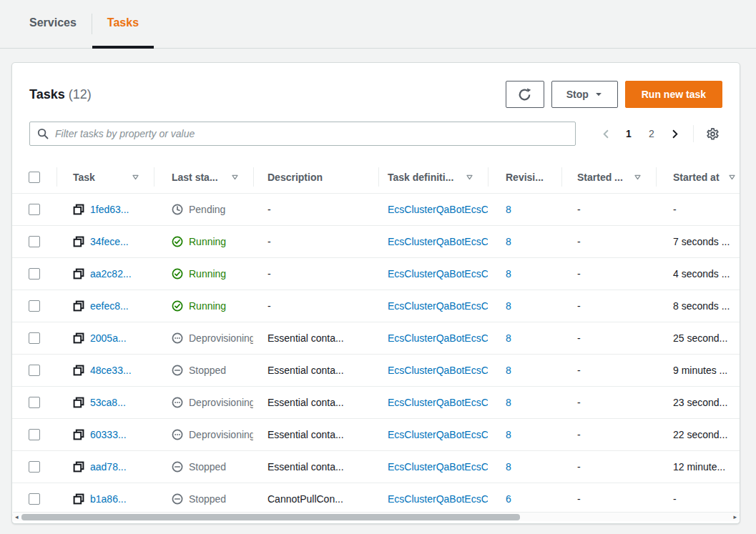 Image resolution: width=756 pixels, height=534 pixels. What do you see at coordinates (203, 177) in the screenshot?
I see `column-header-last-sta: Last sta...` at bounding box center [203, 177].